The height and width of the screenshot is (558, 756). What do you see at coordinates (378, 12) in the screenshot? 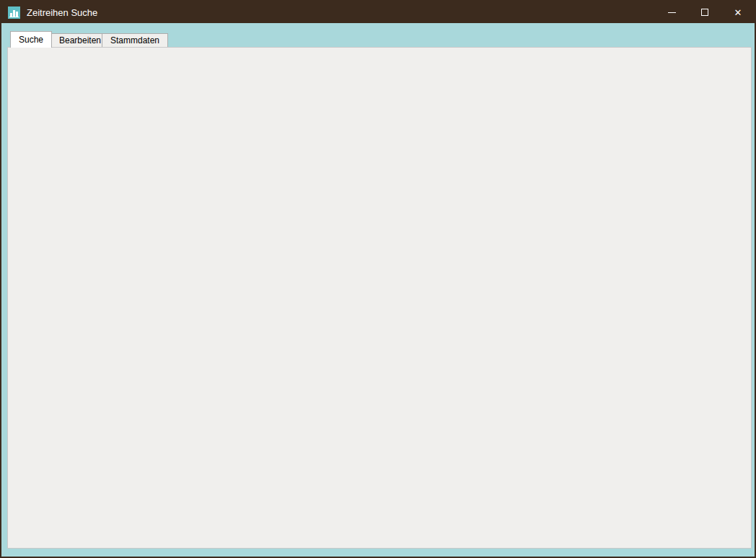
I see `titlebar: Zeitreihen Suche ✕` at bounding box center [378, 12].